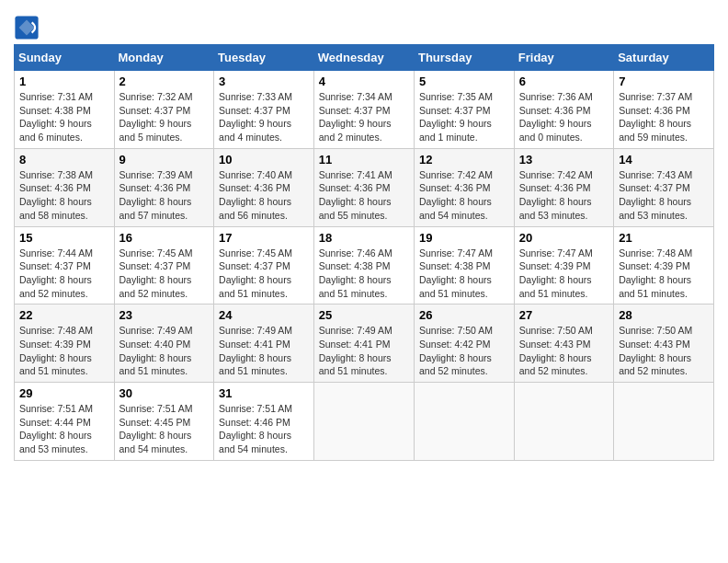  Describe the element at coordinates (64, 315) in the screenshot. I see `day-number: 22` at that location.